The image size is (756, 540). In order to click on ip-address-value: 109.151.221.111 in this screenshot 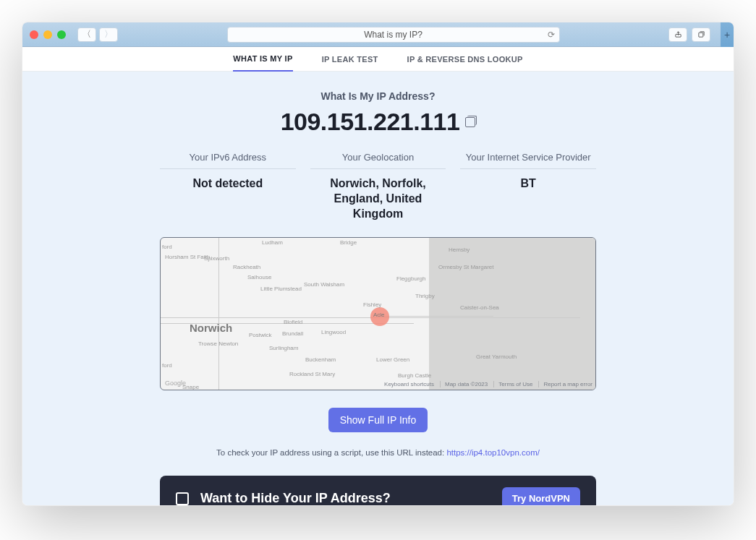, I will do `click(370, 121)`.